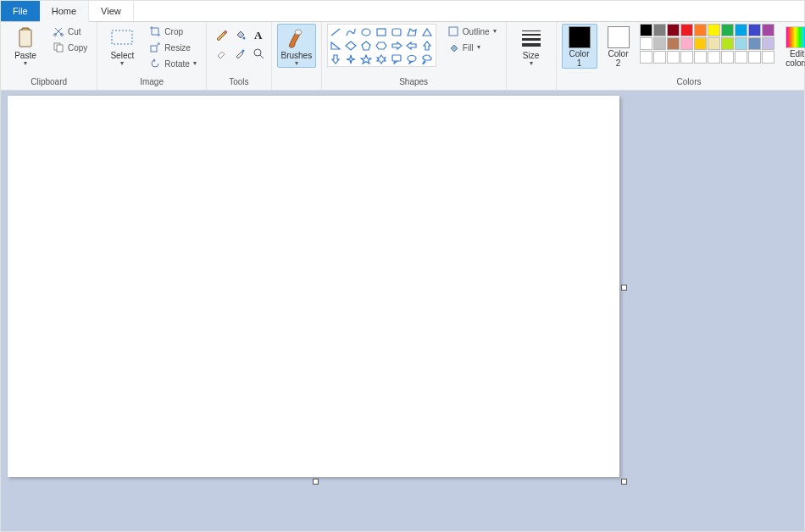 The width and height of the screenshot is (805, 532). What do you see at coordinates (624, 288) in the screenshot?
I see `resize-handle-right` at bounding box center [624, 288].